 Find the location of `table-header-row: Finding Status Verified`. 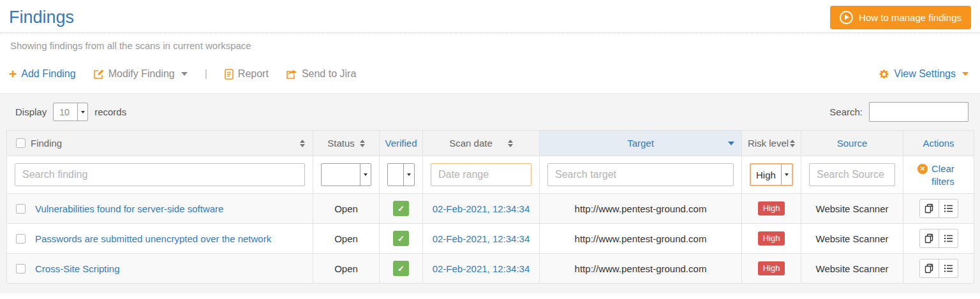

table-header-row: Finding Status Verified is located at coordinates (491, 143).